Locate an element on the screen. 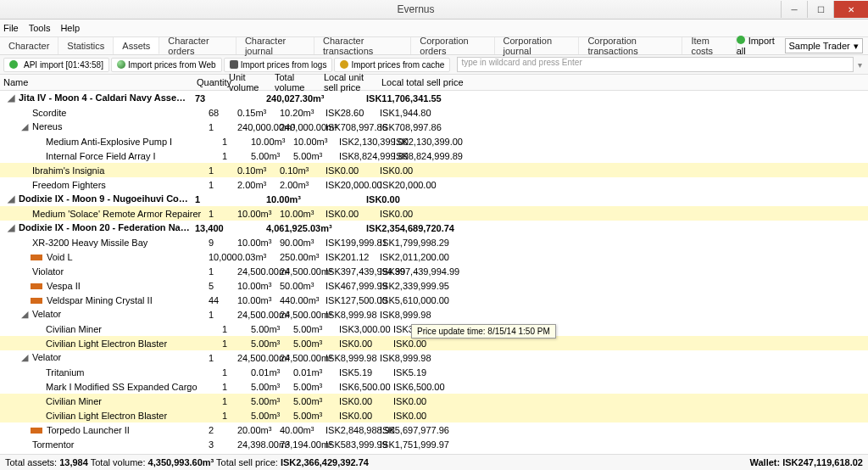 This screenshot has width=868, height=470. item-name: Velator is located at coordinates (47, 357).